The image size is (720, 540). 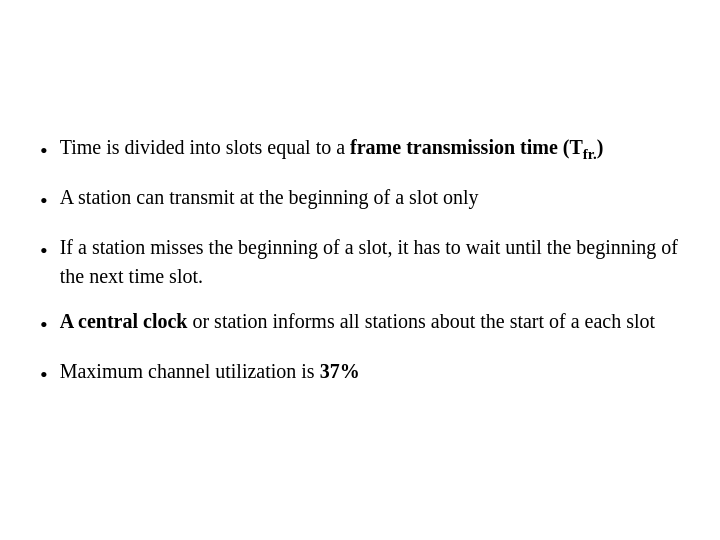 I want to click on bullet-text: Time is divided into slots equal to a fr…, so click(x=370, y=150).